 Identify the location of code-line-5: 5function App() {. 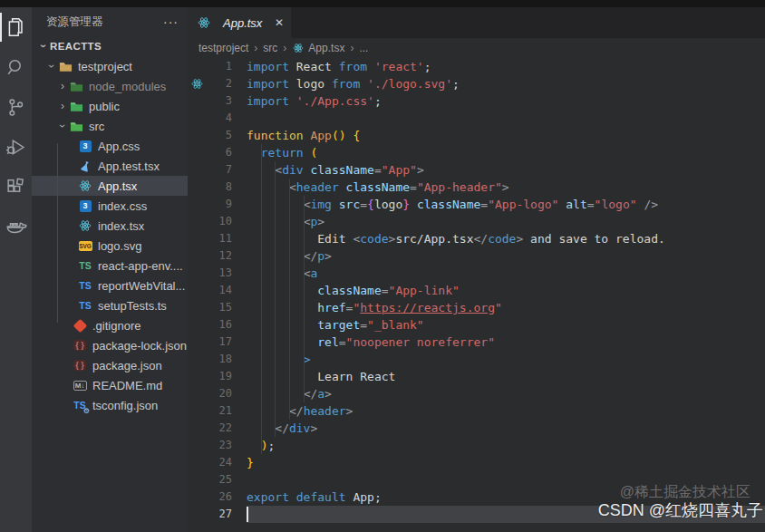
(477, 136).